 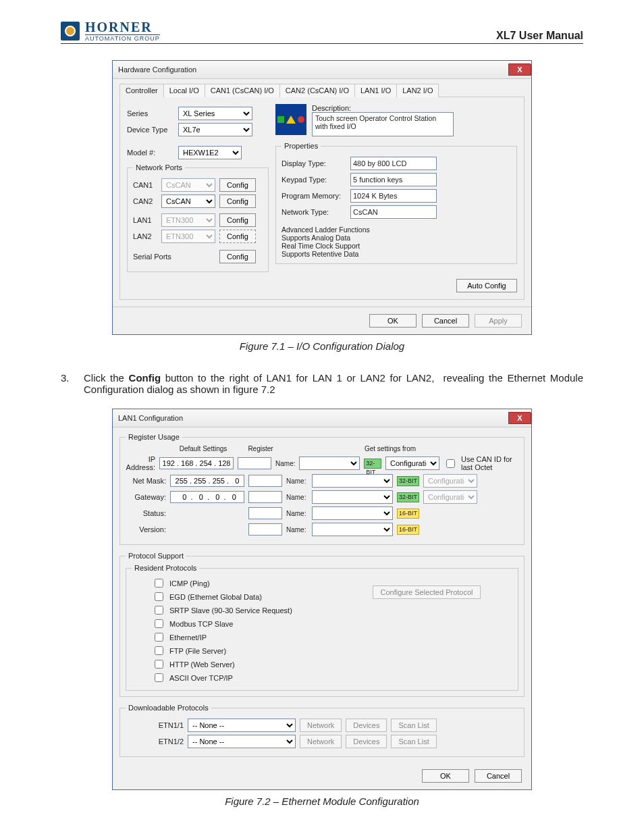 I want to click on gateway-register-field, so click(x=265, y=497).